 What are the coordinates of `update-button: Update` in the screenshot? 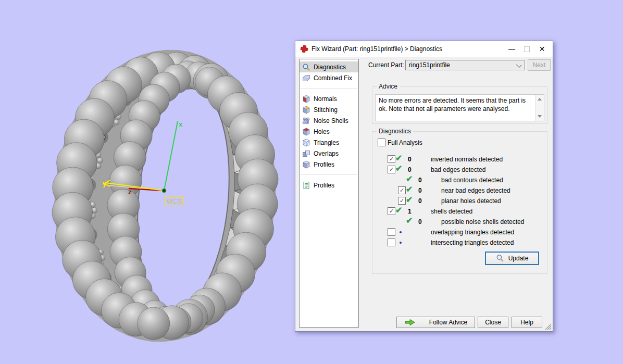 It's located at (512, 258).